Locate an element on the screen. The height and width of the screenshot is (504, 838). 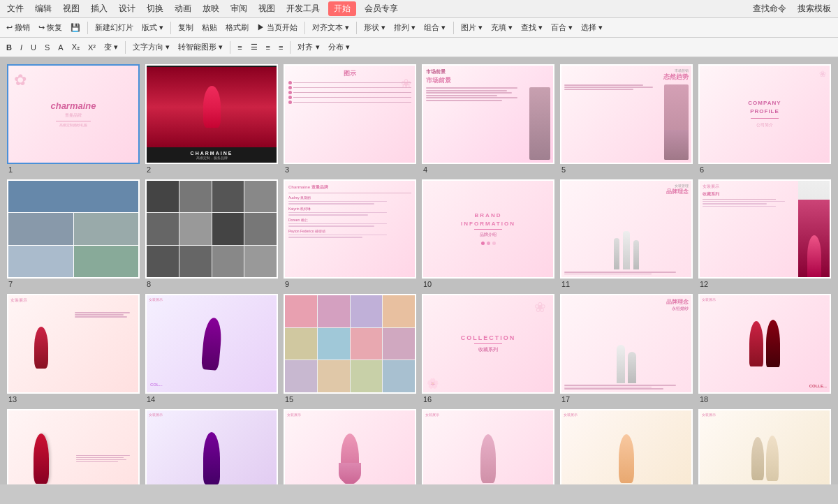
redo-btn: ↪ 恢复 is located at coordinates (50, 28).